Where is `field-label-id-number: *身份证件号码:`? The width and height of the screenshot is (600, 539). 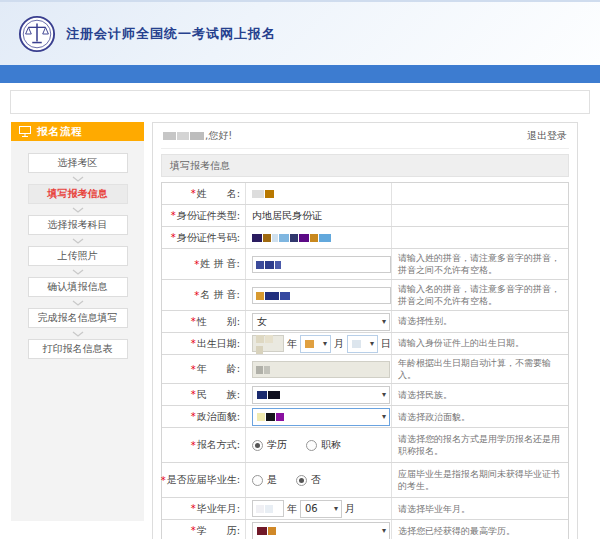 field-label-id-number: *身份证件号码: is located at coordinates (204, 238).